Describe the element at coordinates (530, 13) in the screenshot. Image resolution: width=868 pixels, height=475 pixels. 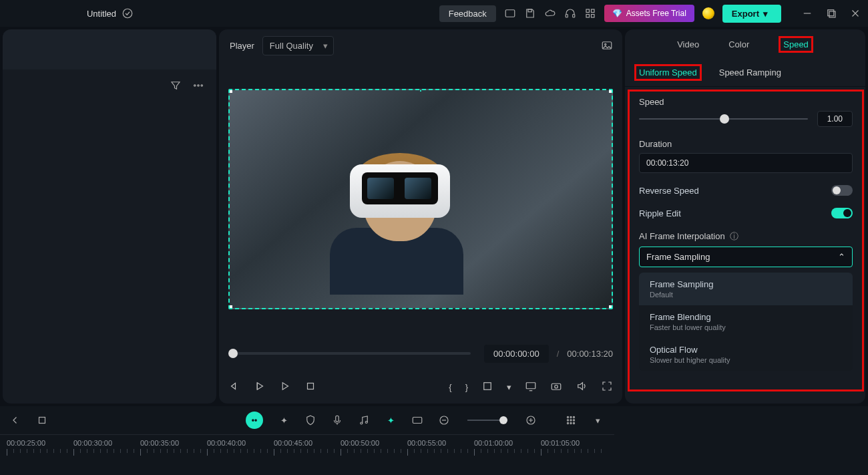
I see `save-icon` at that location.